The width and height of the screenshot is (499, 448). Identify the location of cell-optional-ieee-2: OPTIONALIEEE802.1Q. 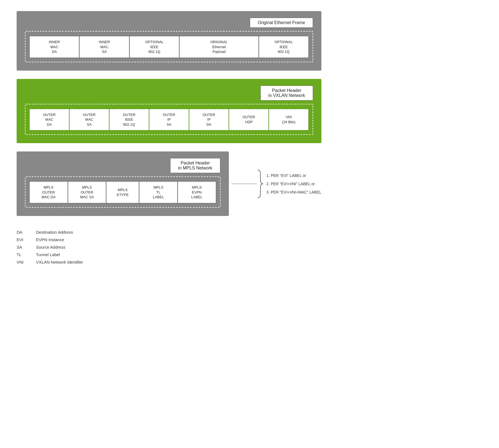
(284, 47).